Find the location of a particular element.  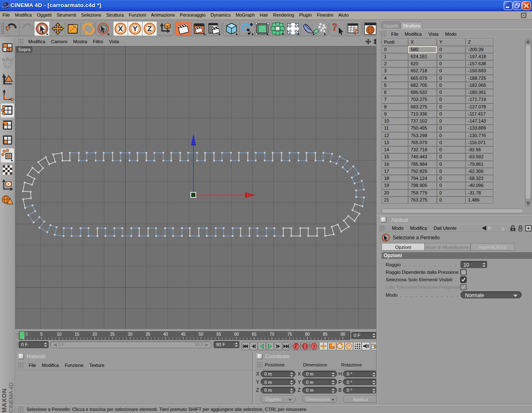

svg-text: Y is located at coordinates (135, 29).